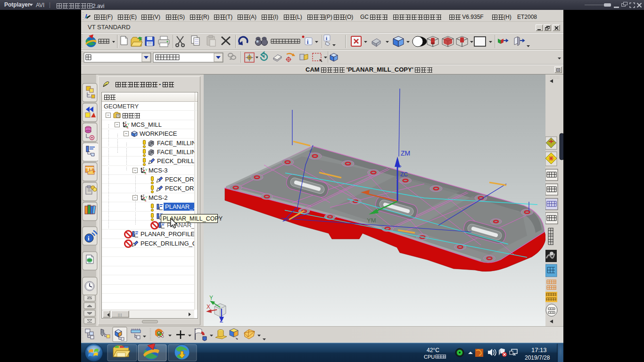 The image size is (644, 362). I want to click on svg-text: CPU, so click(429, 357).